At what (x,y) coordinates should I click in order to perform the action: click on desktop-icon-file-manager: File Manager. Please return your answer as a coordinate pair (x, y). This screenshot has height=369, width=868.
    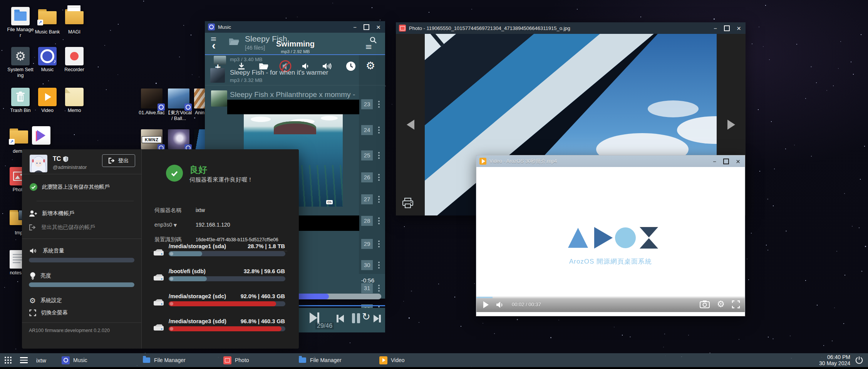
    Looking at the image, I should click on (20, 23).